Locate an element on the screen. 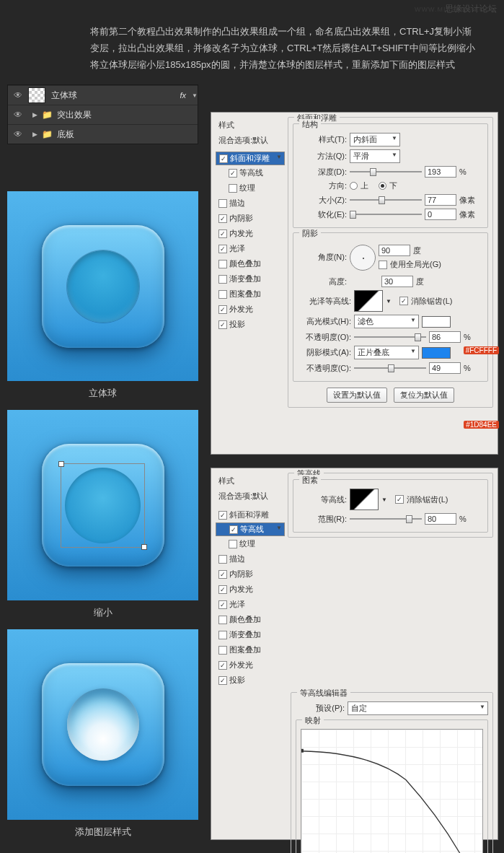 This screenshot has height=853, width=504. shadow-title: 阴影 is located at coordinates (310, 234).